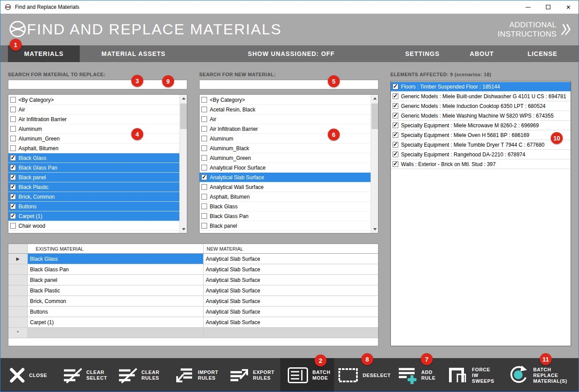 The image size is (579, 392). I want to click on rule-row: ▶ Black Glass Analytical Slab Surface, so click(193, 259).